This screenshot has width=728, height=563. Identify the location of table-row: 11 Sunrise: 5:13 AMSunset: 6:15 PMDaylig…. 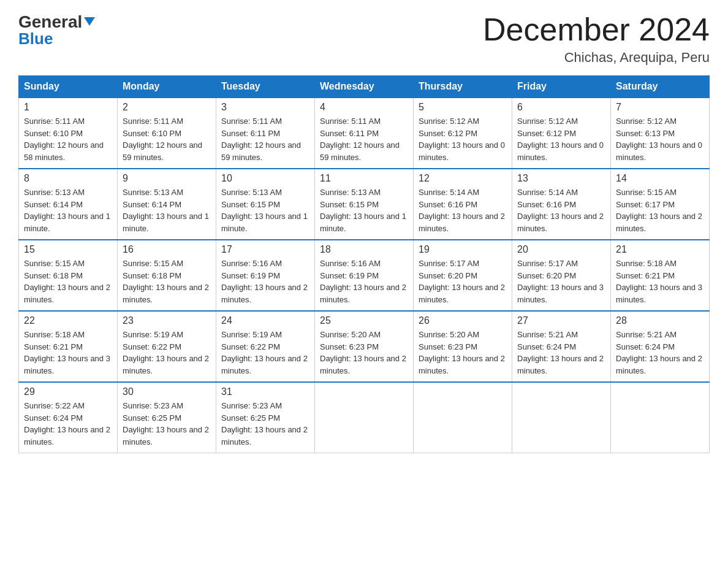
(364, 204).